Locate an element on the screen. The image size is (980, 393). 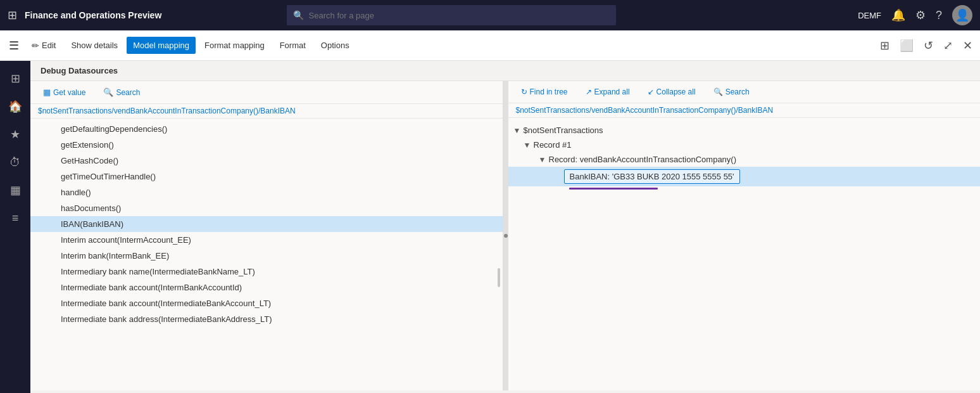
tree-toggle-root: ▼ is located at coordinates (517, 131).